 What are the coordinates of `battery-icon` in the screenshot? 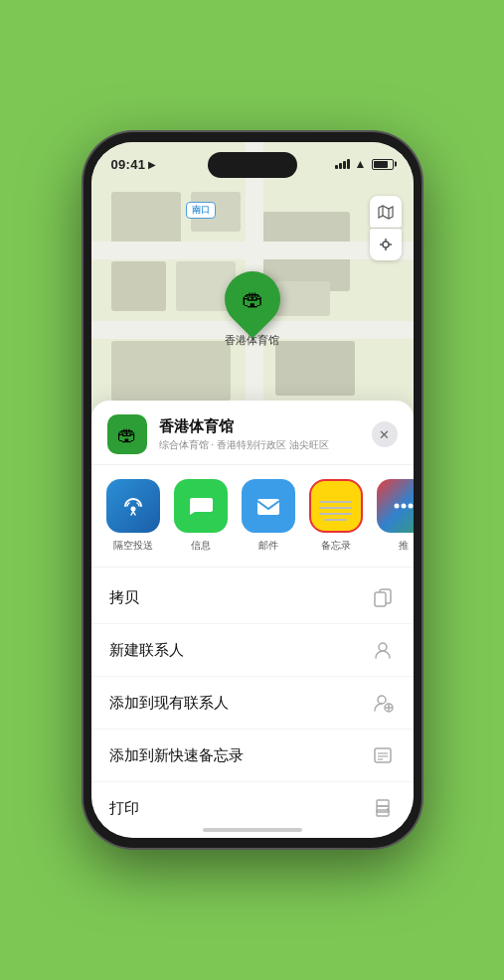 It's located at (383, 165).